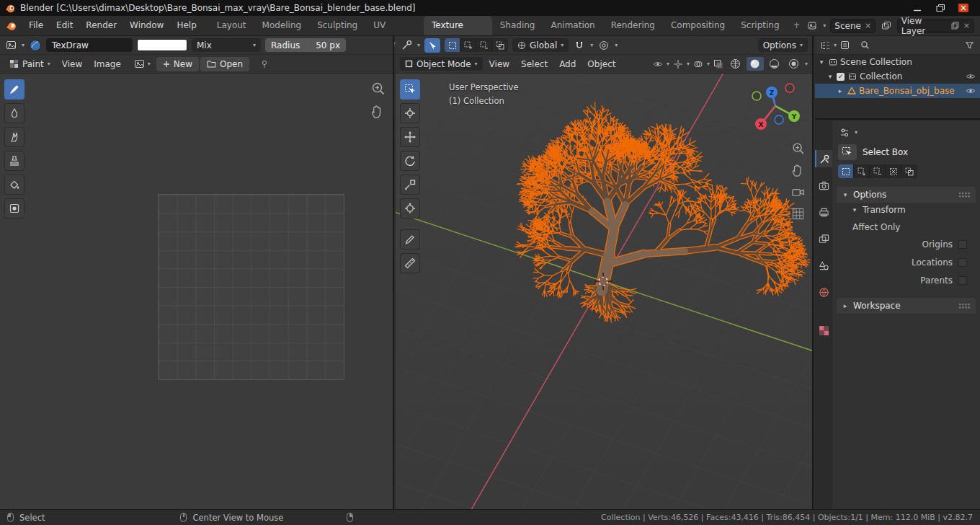 The height and width of the screenshot is (525, 980). What do you see at coordinates (232, 26) in the screenshot?
I see `tab-layout: Layout` at bounding box center [232, 26].